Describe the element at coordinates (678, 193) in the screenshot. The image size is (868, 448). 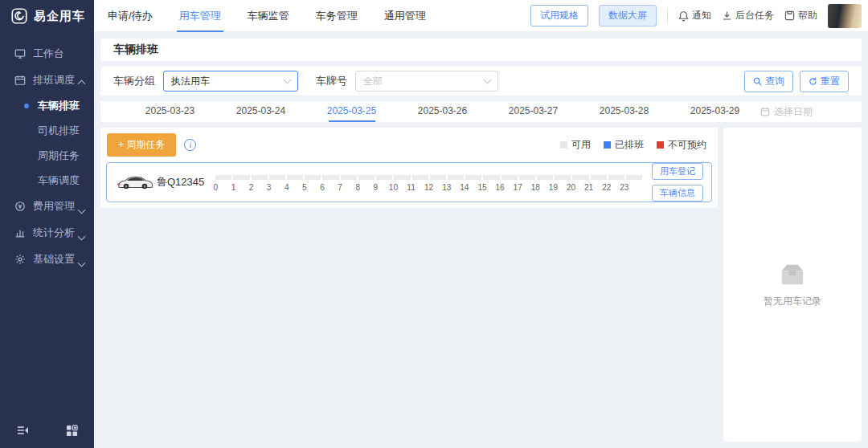
I see `vehicle-info-button: 车辆信息` at that location.